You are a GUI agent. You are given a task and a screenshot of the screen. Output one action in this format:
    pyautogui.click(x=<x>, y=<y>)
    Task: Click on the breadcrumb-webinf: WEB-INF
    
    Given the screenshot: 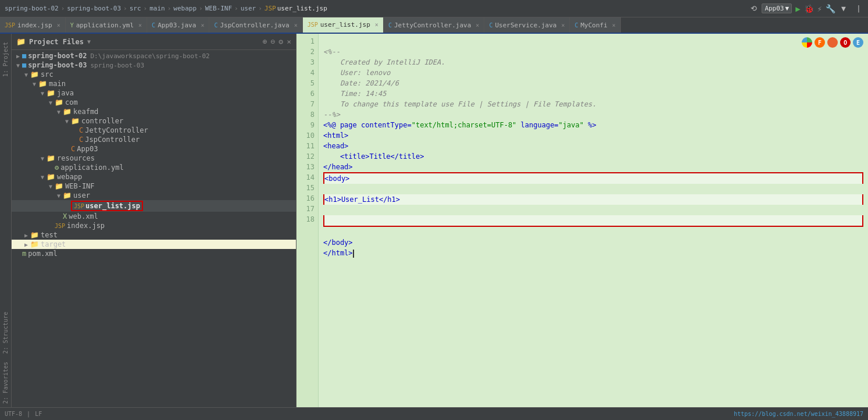 What is the action you would take?
    pyautogui.click(x=219, y=8)
    